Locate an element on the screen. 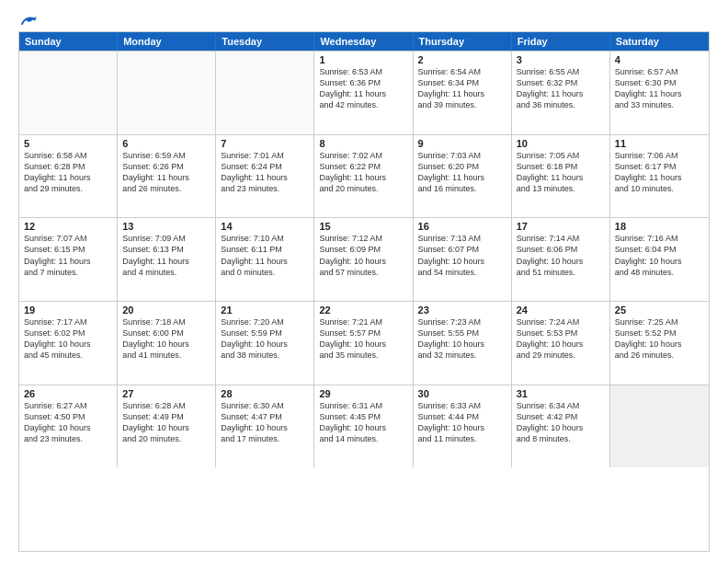 The height and width of the screenshot is (563, 728). logo is located at coordinates (28, 19).